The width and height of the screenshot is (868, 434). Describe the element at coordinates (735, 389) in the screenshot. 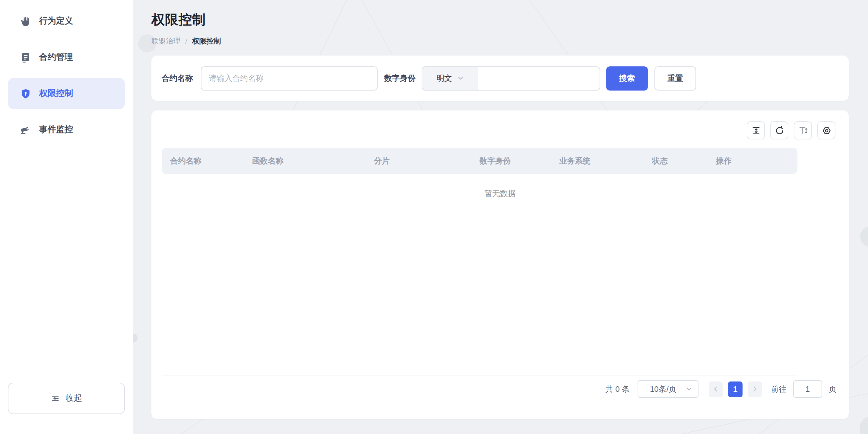

I see `page-number-button: 1` at that location.